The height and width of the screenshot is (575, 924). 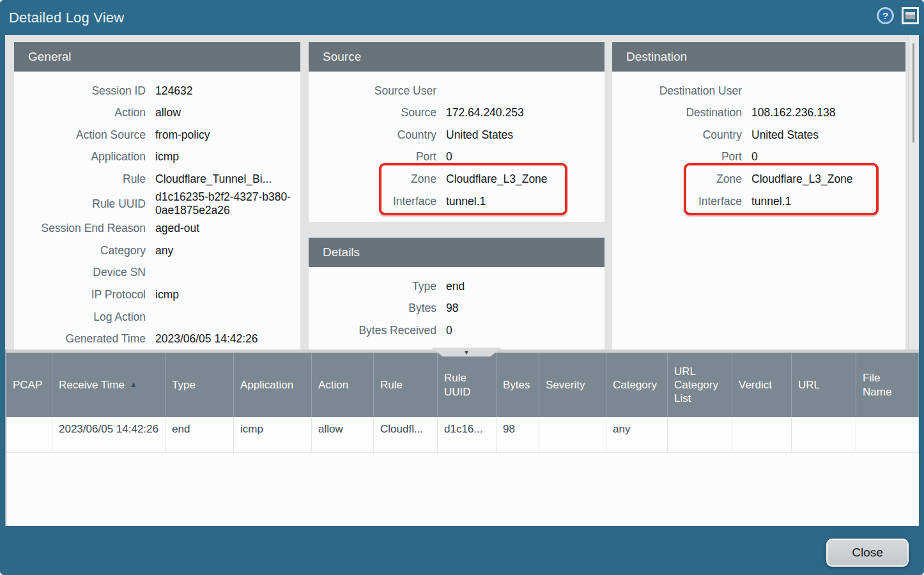 What do you see at coordinates (456, 147) in the screenshot?
I see `source-panel-body: Source User Source 172.64.240.253 Countr…` at bounding box center [456, 147].